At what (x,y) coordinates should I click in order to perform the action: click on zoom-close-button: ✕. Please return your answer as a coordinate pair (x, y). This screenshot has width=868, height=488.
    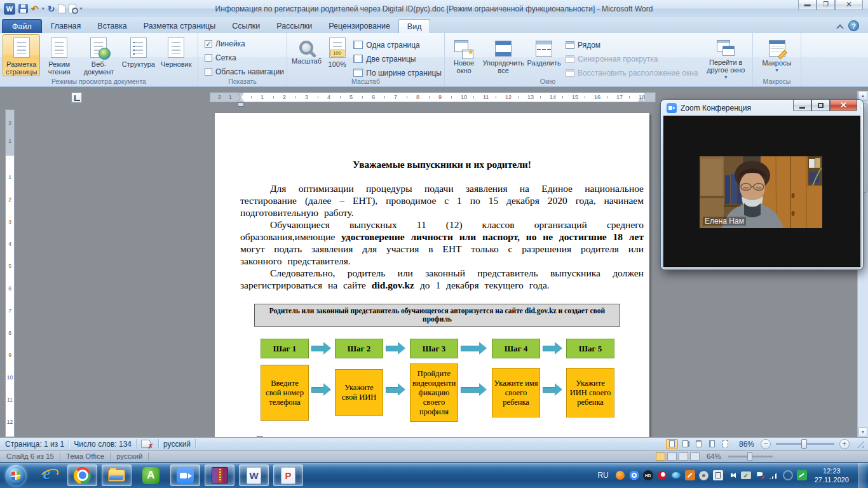
    Looking at the image, I should click on (844, 105).